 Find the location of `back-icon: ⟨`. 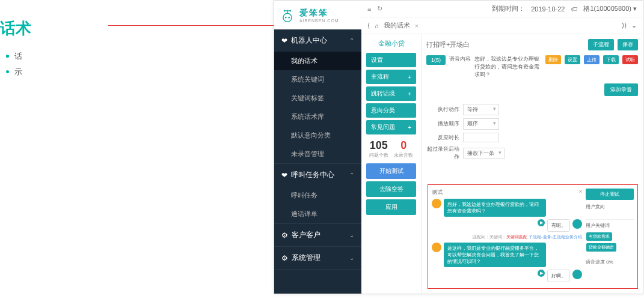

back-icon: ⟨ is located at coordinates (369, 25).